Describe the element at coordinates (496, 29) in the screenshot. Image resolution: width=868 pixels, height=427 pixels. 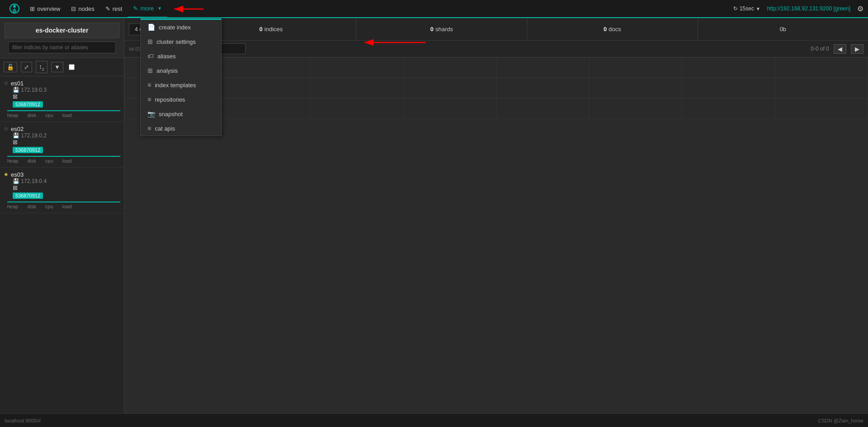
I see `stats-bar: 4 cluster settings 0 indices 0 shards 0 …` at that location.